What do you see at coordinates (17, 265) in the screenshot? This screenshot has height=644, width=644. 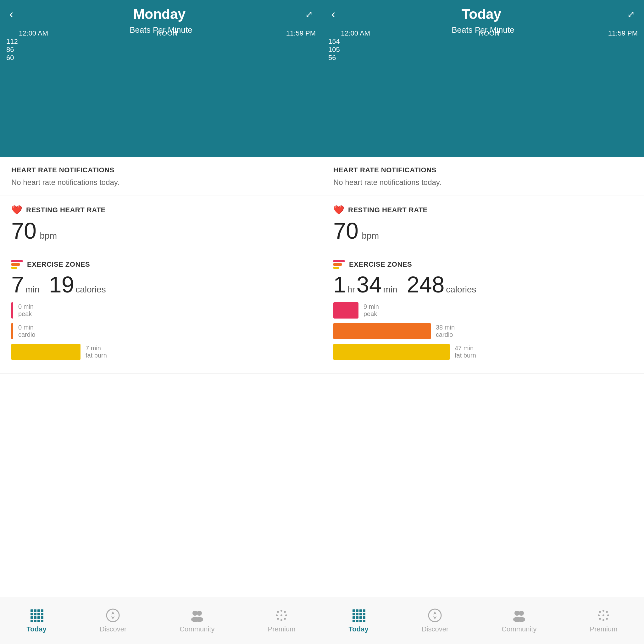 I see `monday-zone-icon` at bounding box center [17, 265].